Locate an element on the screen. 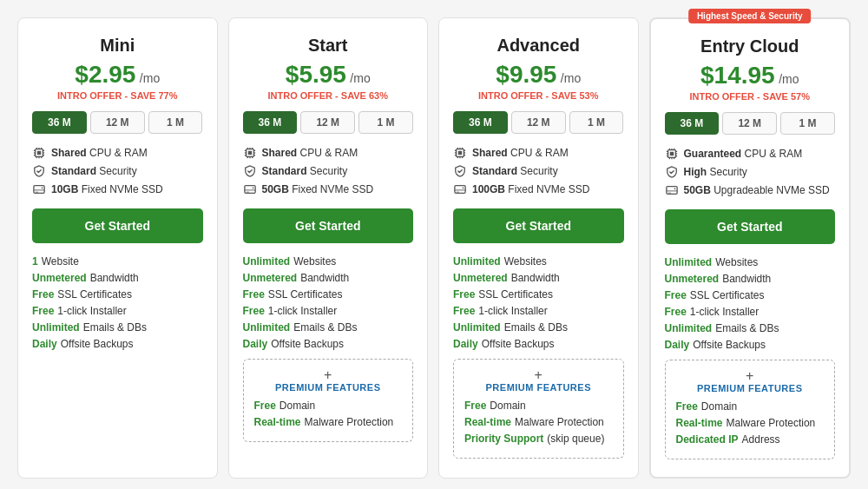 Image resolution: width=868 pixels, height=489 pixels. disk-icon is located at coordinates (672, 190).